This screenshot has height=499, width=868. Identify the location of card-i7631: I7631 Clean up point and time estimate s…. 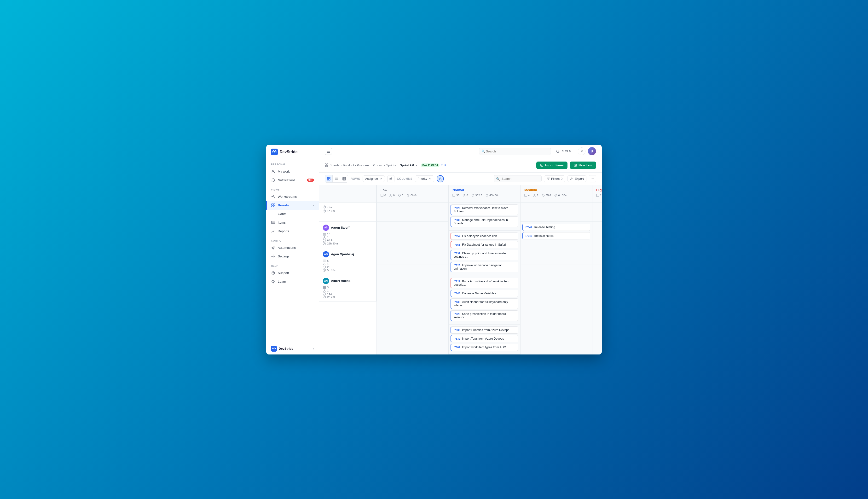
(485, 255).